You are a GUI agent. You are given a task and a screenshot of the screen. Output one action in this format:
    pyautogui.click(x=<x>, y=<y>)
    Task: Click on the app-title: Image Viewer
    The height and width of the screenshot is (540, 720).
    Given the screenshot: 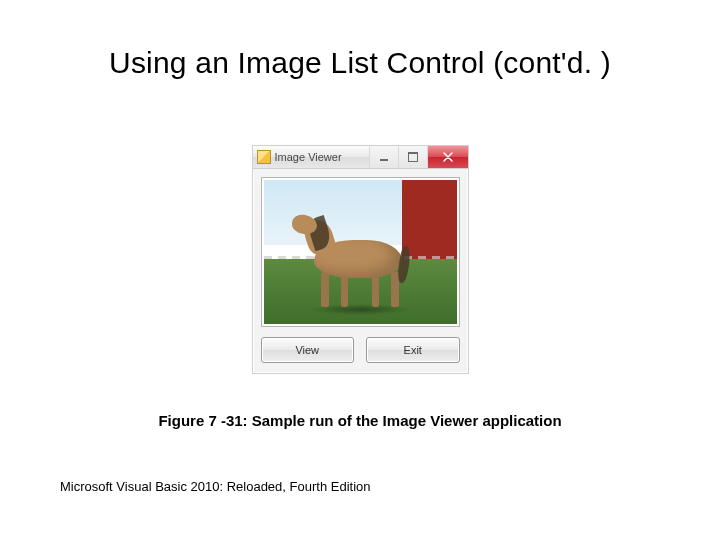 What is the action you would take?
    pyautogui.click(x=320, y=157)
    